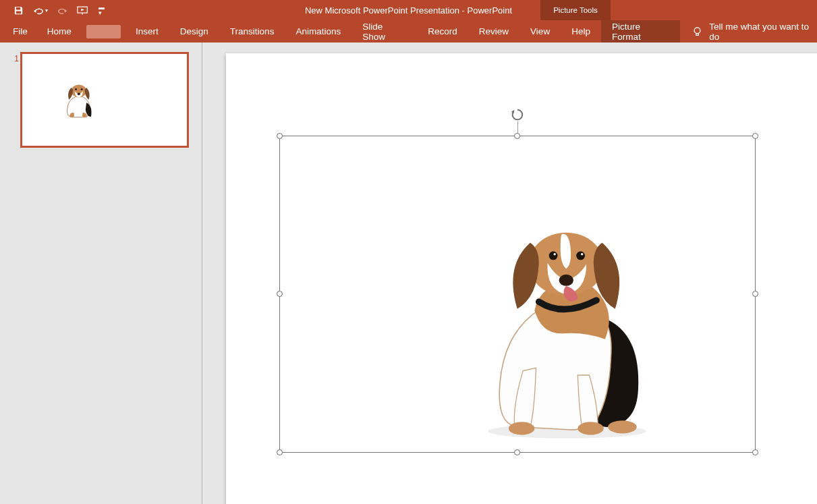 The width and height of the screenshot is (817, 504). I want to click on window-title: New Microsoft PowerPoint Presentation - …, so click(409, 11).